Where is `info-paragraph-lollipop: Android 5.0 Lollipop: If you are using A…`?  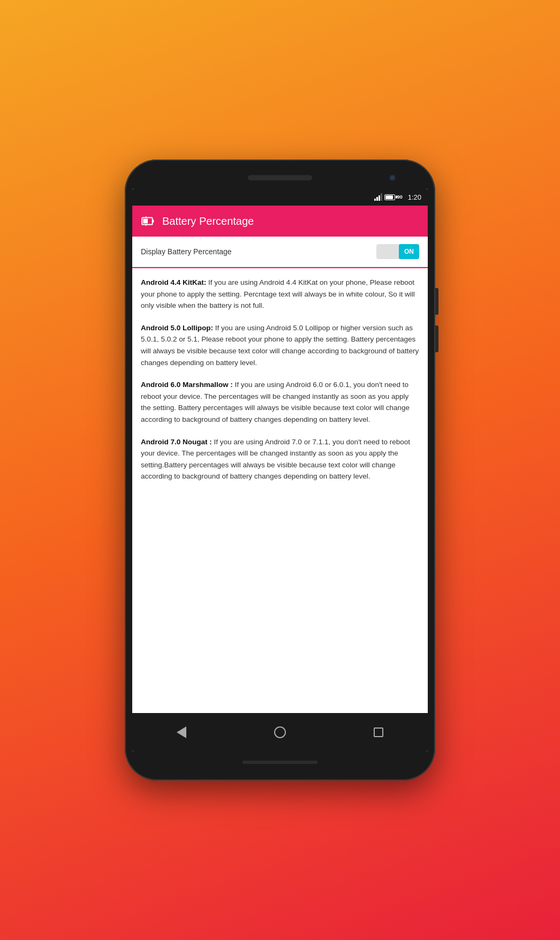 info-paragraph-lollipop: Android 5.0 Lollipop: If you are using A… is located at coordinates (280, 345).